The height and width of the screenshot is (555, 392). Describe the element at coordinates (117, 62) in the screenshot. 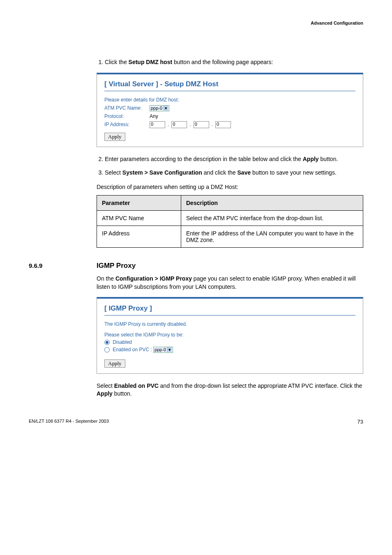

I see `step1-pre: Click the` at that location.